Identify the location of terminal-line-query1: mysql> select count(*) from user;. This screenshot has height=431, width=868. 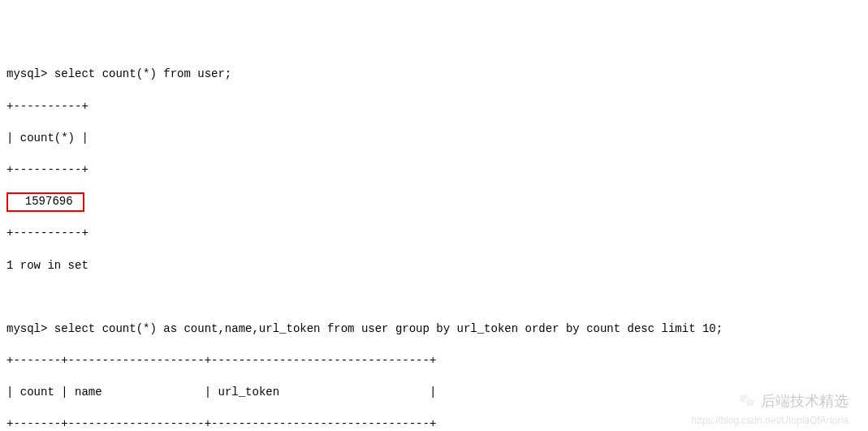
(434, 75).